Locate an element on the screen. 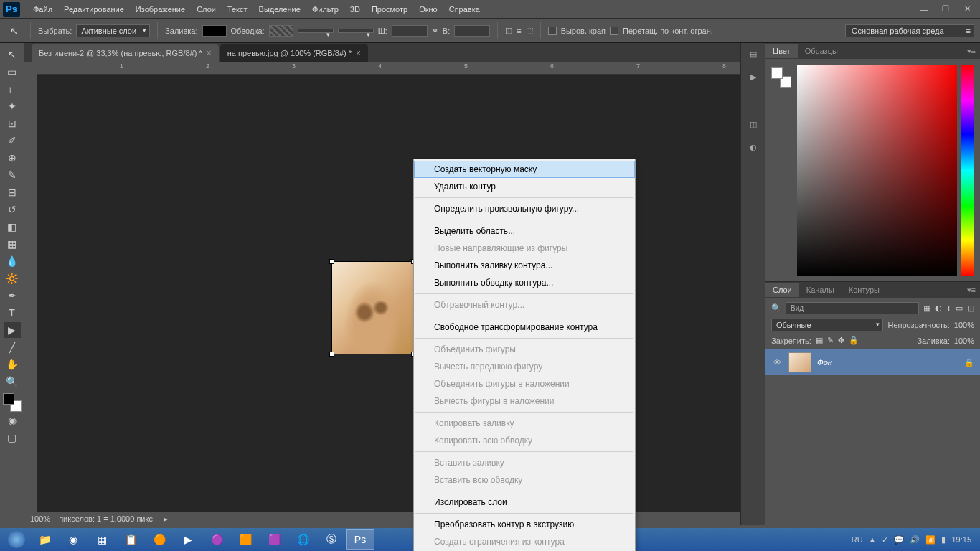 The width and height of the screenshot is (980, 551). visibility-icon: 👁 is located at coordinates (777, 362).